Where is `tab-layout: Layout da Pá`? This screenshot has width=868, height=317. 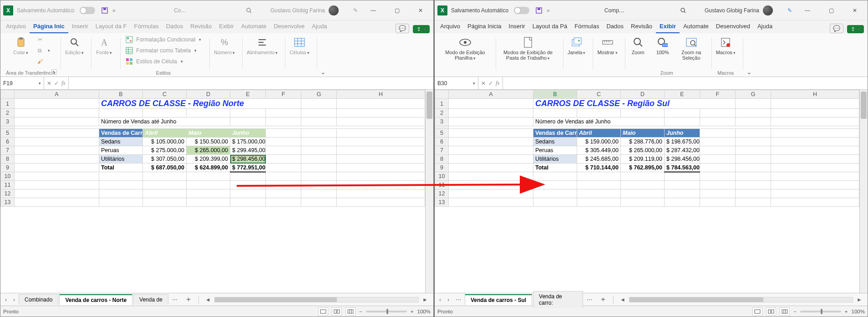 tab-layout: Layout da Pá is located at coordinates (550, 27).